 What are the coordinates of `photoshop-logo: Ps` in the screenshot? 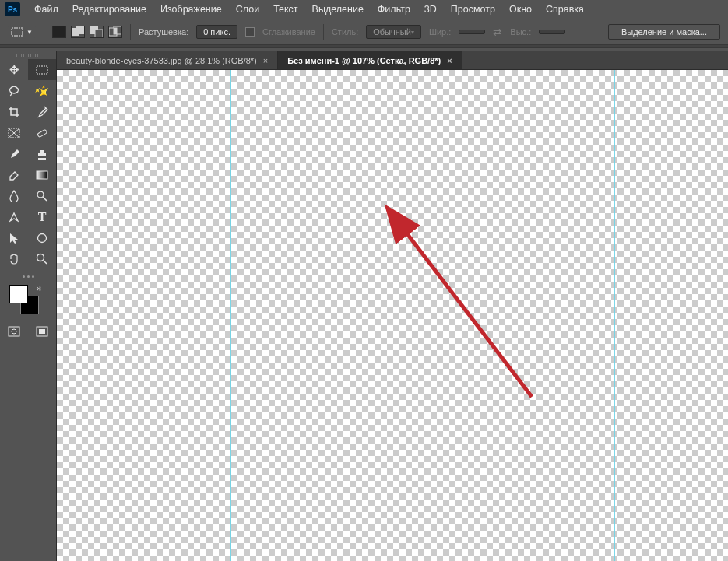 It's located at (12, 9).